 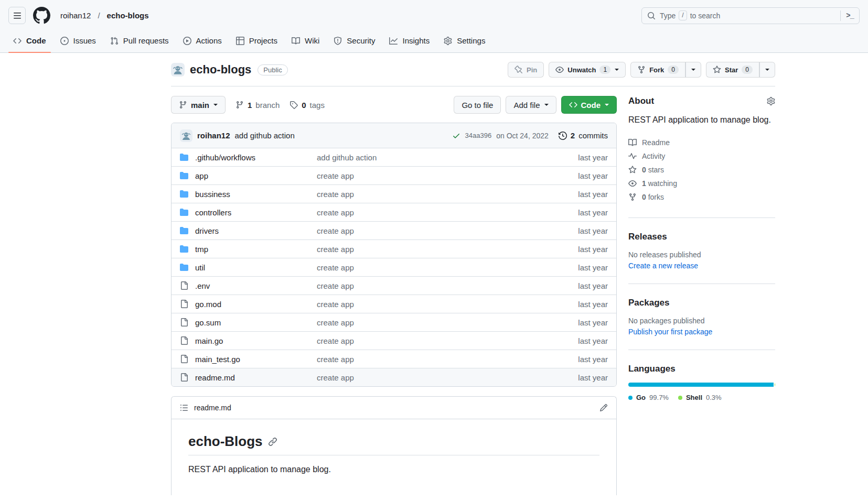 I want to click on pulse-icon, so click(x=633, y=156).